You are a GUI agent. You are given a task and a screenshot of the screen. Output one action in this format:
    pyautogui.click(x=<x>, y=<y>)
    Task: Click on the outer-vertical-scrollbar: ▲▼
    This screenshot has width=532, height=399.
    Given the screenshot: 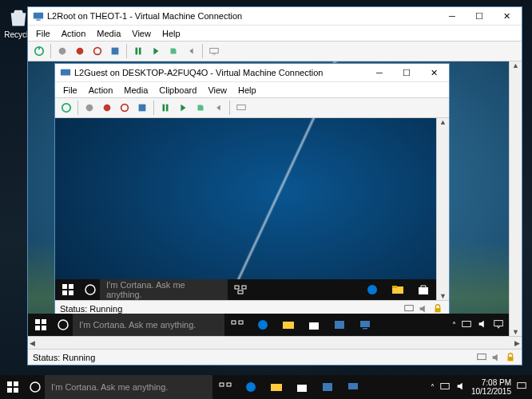 What is the action you would take?
    pyautogui.click(x=515, y=199)
    